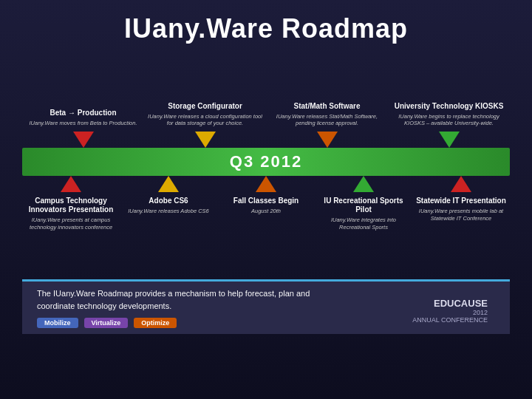 This screenshot has width=532, height=399. What do you see at coordinates (327, 126) in the screenshot?
I see `upper-item-statmath: Stat/Math Software IUany.Ware releases S…` at bounding box center [327, 126].